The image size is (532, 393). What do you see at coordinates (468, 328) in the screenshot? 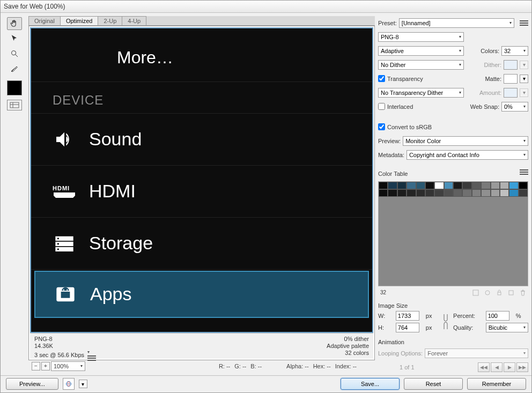
I see `quality-label: Quality:` at bounding box center [468, 328].